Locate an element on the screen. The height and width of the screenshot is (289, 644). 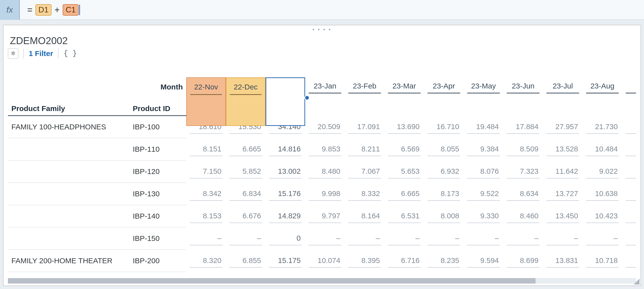
data-cell: 11.642 is located at coordinates (563, 172).